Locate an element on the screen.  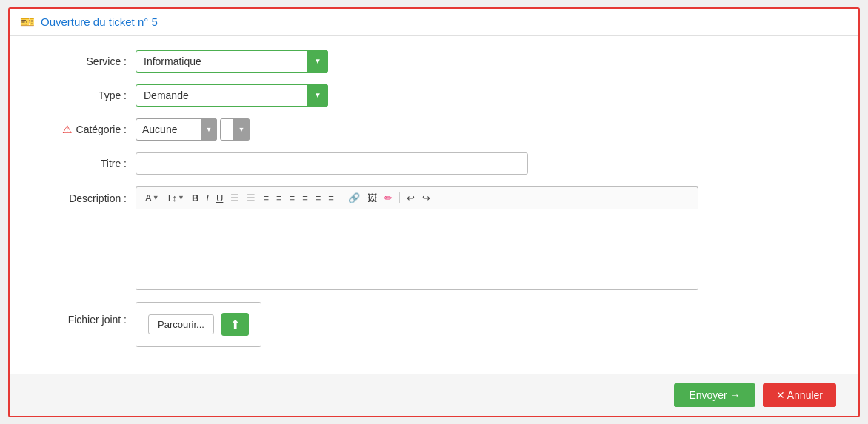
cancel-button: ✕ Annuler is located at coordinates (800, 395).